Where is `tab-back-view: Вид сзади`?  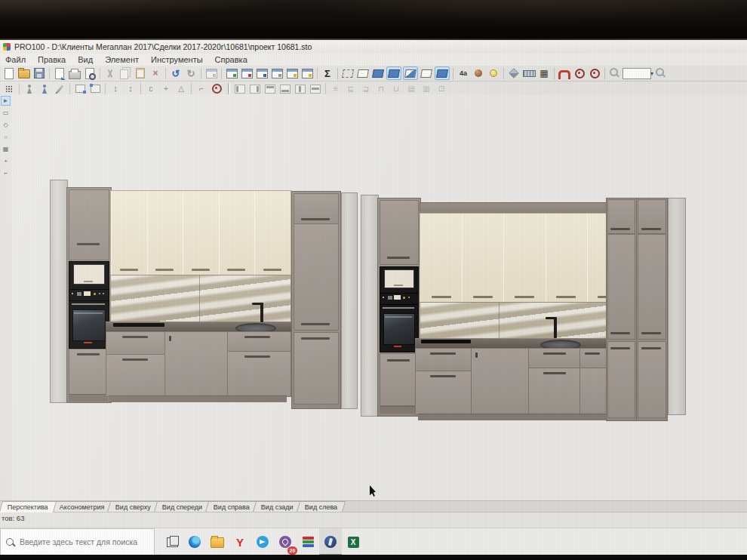
tab-back-view: Вид сзади is located at coordinates (278, 507).